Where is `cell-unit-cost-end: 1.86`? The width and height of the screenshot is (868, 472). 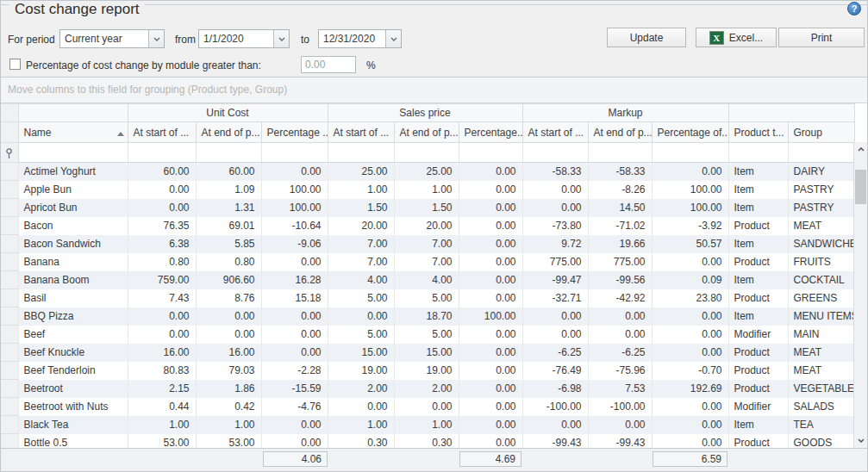 cell-unit-cost-end: 1.86 is located at coordinates (228, 389).